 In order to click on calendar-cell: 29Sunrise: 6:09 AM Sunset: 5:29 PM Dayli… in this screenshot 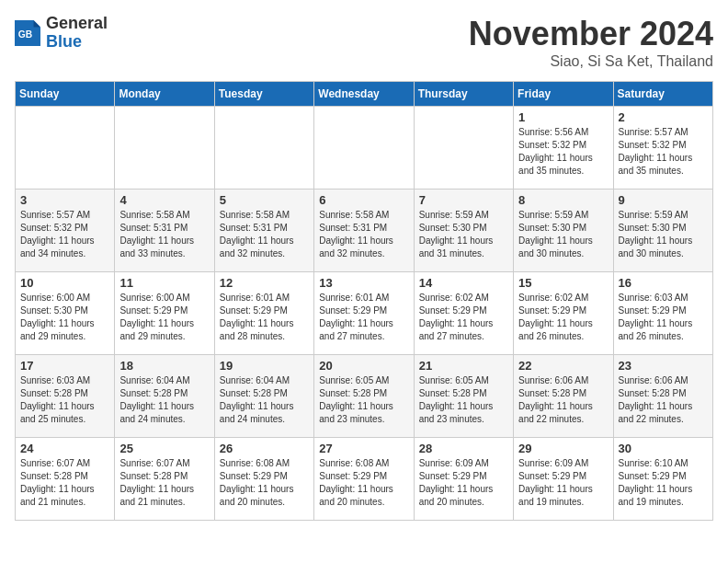, I will do `click(563, 479)`.